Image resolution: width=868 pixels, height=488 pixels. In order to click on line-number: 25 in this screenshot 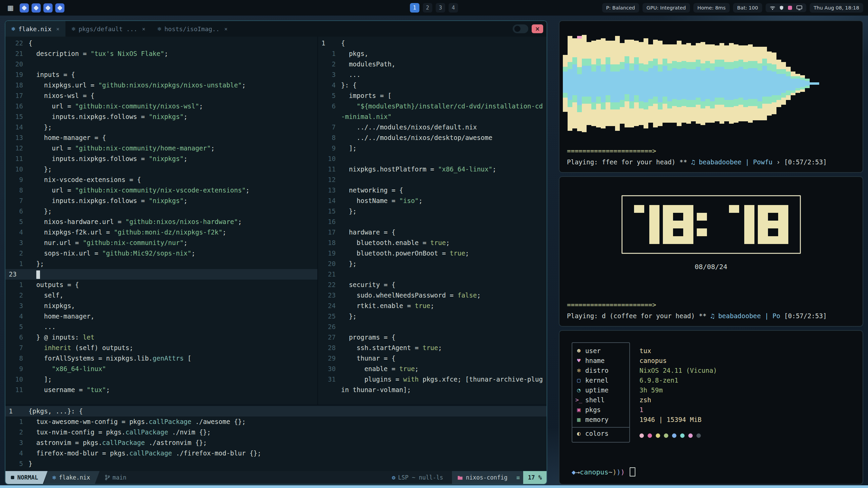, I will do `click(330, 317)`.